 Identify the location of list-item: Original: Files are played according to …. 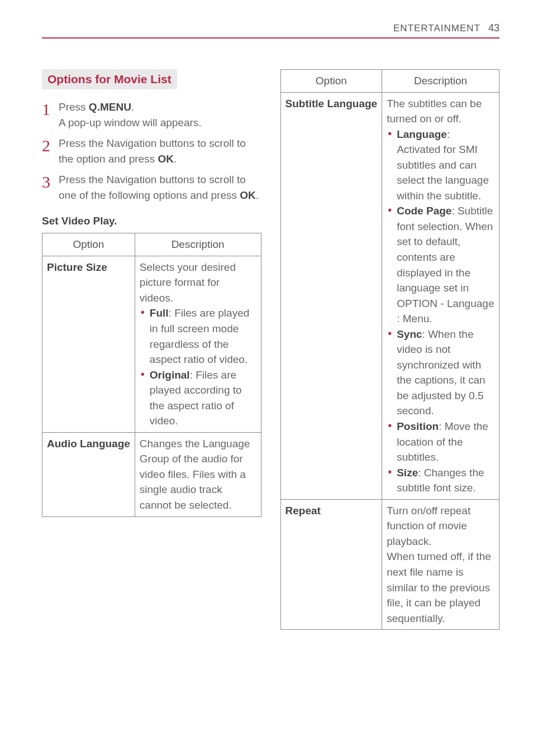
(198, 398).